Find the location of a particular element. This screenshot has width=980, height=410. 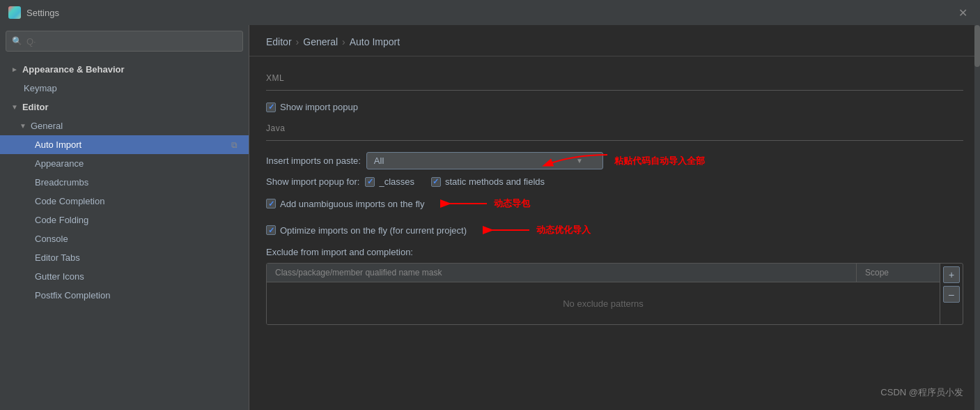

sidebar-item-appearance-behavior: ► Appearance & Behavior is located at coordinates (124, 70).